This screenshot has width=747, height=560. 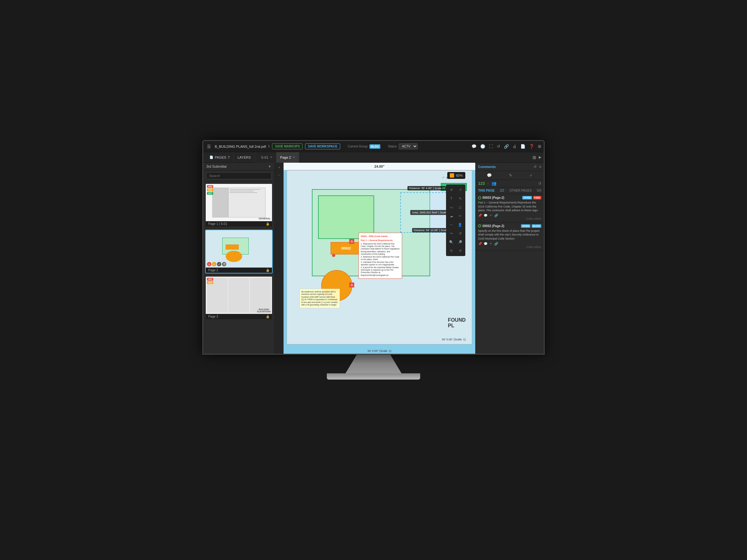 I want to click on zoom-in-btn: 🔍, so click(x=451, y=242).